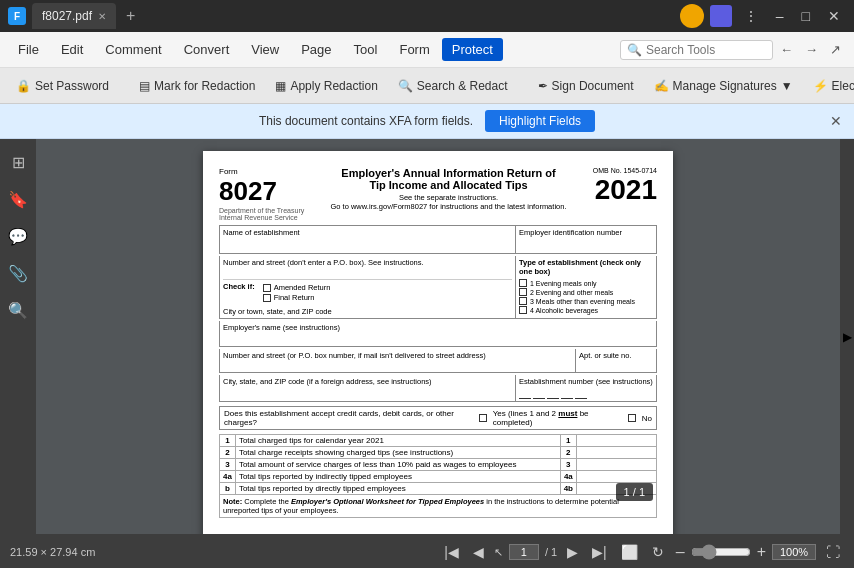  I want to click on menu-form: Form, so click(414, 50).